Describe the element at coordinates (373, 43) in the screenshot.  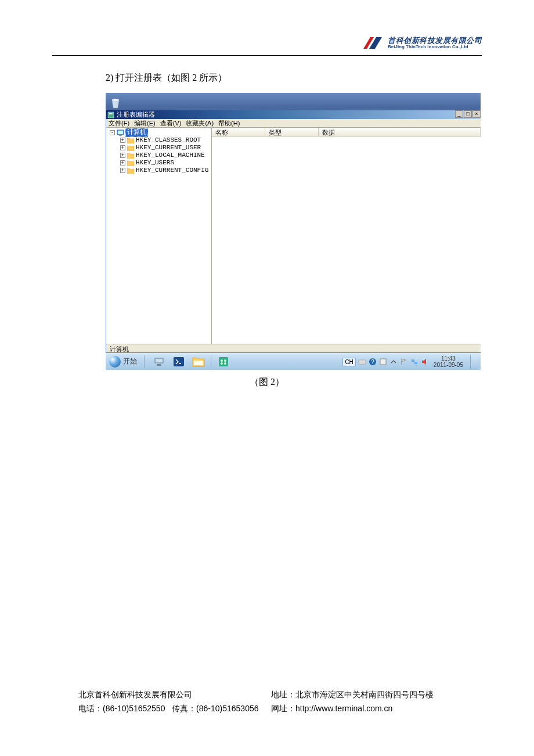
I see `logo-mark-icon` at that location.